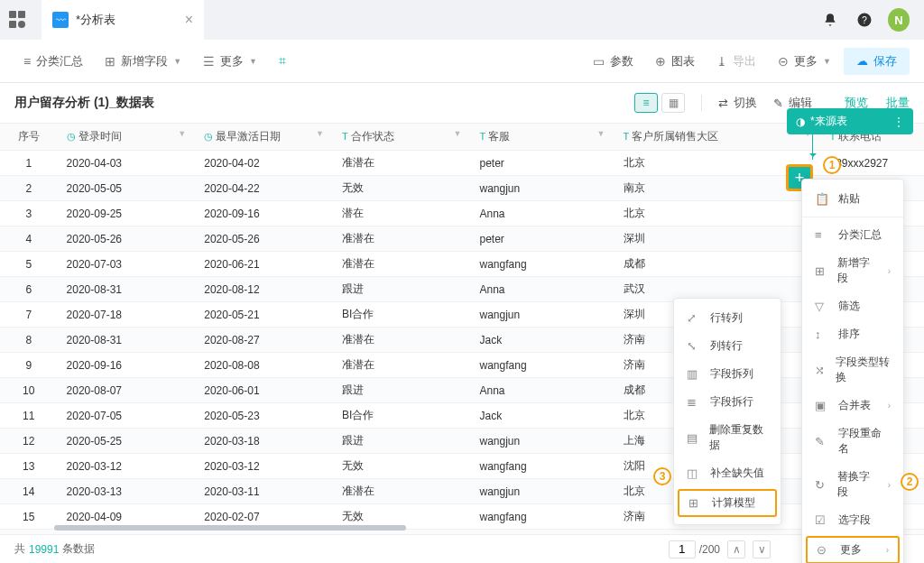 The width and height of the screenshot is (924, 563). Describe the element at coordinates (230, 528) in the screenshot. I see `horizontal-scrollbar` at that location.